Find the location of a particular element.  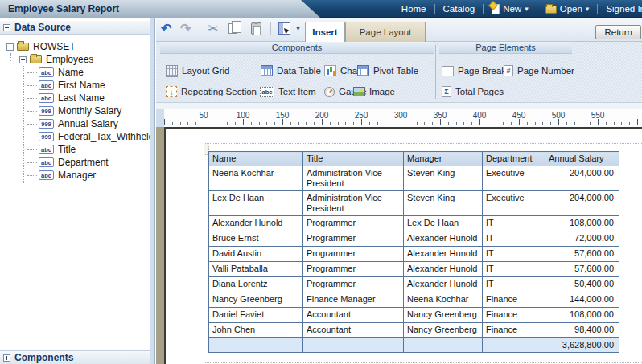

paste-button is located at coordinates (256, 29).